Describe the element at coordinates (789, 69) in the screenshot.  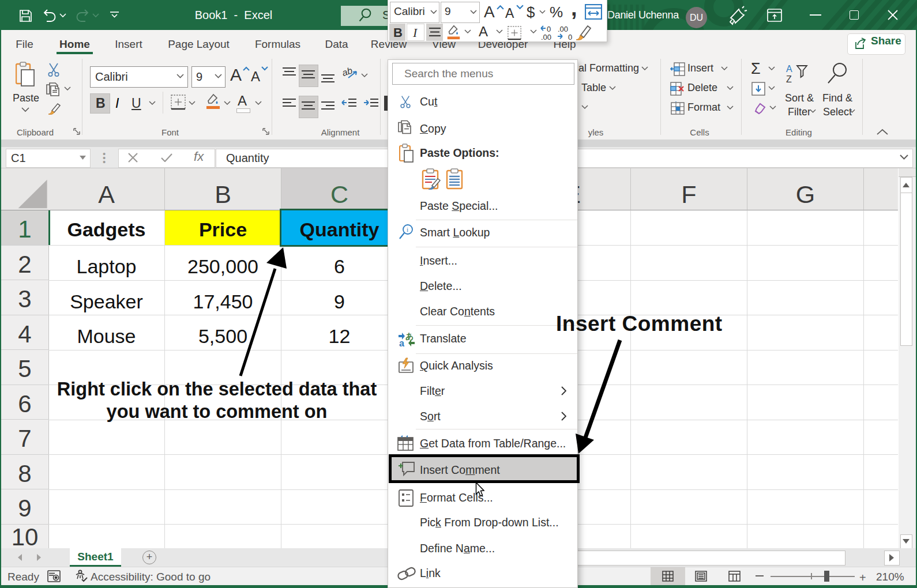
I see `svg-text: A` at that location.